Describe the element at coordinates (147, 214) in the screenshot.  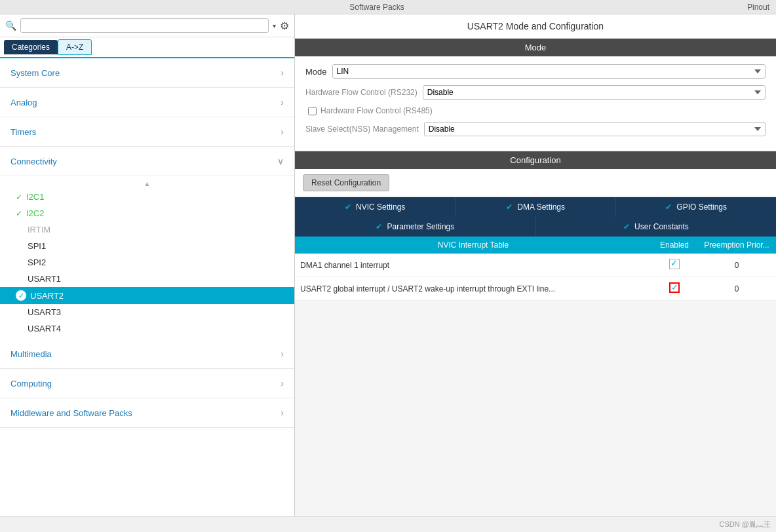
I see `sub-item-i2c2: ✓ I2C2` at that location.